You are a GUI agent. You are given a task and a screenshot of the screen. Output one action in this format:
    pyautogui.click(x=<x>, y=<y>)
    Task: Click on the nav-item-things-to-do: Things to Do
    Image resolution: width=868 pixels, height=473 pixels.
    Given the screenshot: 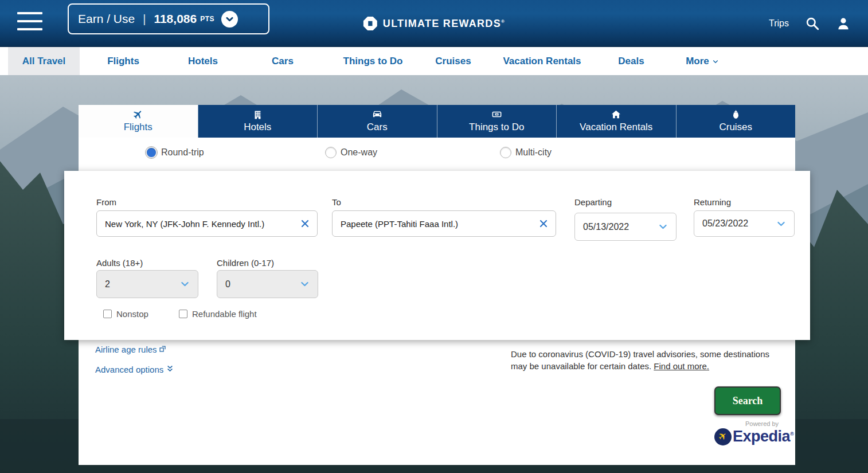 What is the action you would take?
    pyautogui.click(x=373, y=61)
    